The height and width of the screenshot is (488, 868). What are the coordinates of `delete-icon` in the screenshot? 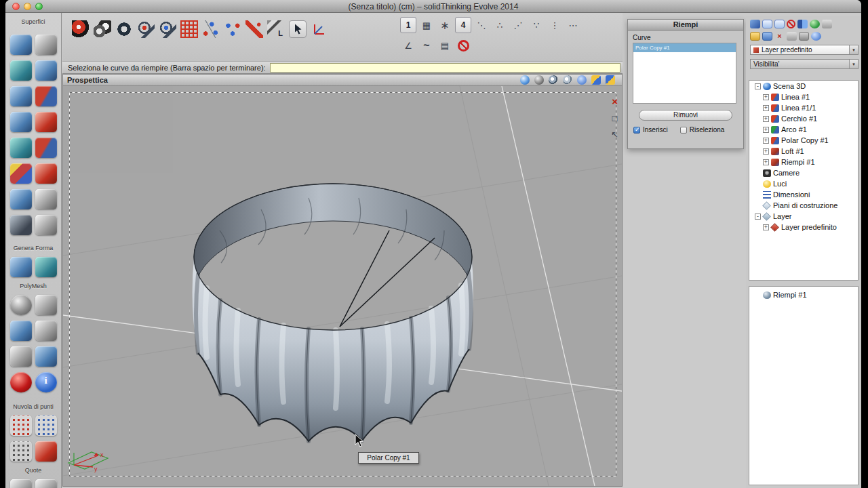 It's located at (614, 102).